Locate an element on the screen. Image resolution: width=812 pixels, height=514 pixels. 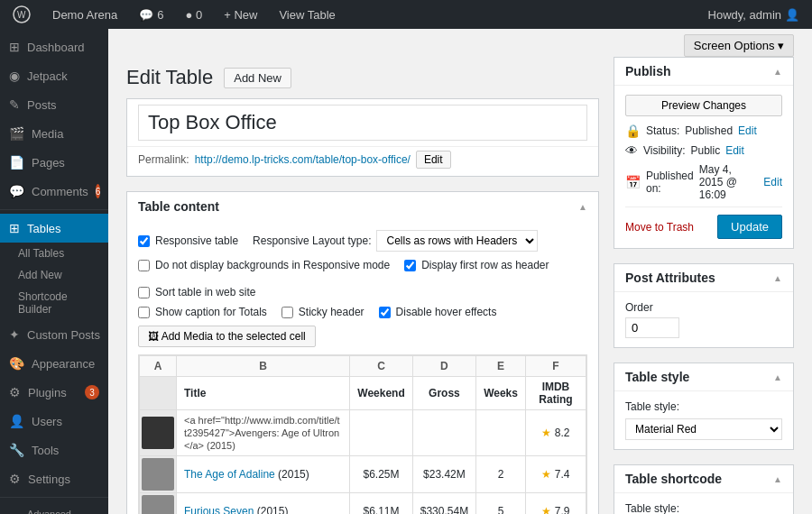
table-style-header: Table style ▲ is located at coordinates (704, 377).